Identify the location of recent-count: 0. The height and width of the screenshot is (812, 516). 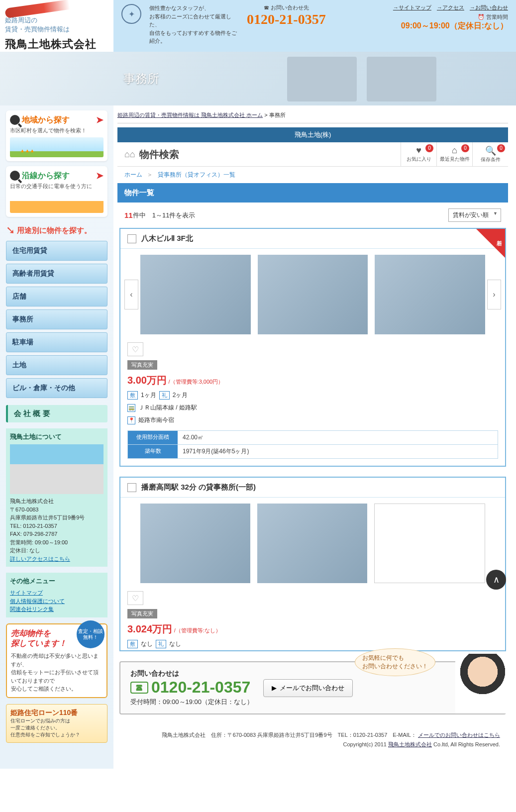
(465, 148).